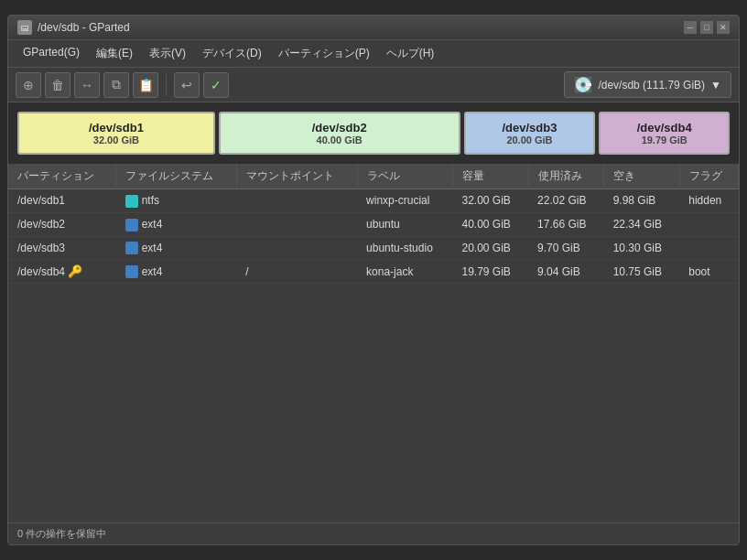 This screenshot has height=560, width=747. What do you see at coordinates (716, 85) in the screenshot?
I see `dropdown-icon: ▼` at bounding box center [716, 85].